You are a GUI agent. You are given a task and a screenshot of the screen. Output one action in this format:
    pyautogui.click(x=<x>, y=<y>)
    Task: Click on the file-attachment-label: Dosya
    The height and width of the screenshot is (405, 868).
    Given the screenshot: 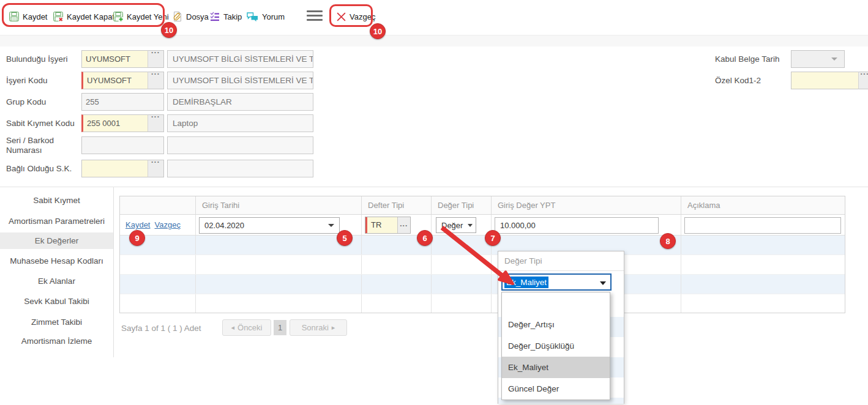 What is the action you would take?
    pyautogui.click(x=197, y=17)
    